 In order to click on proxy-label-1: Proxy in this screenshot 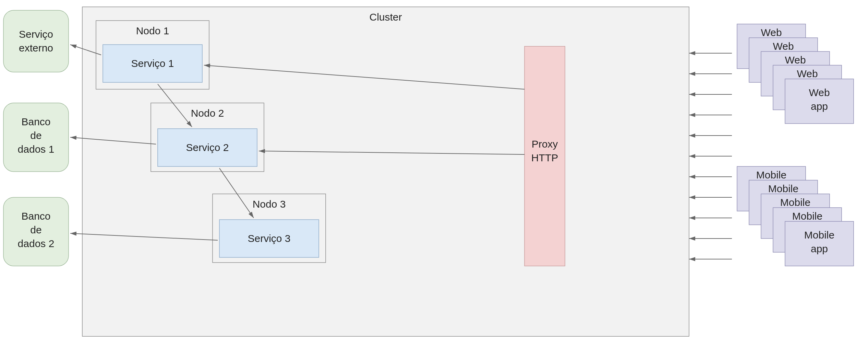, I will do `click(545, 144)`.